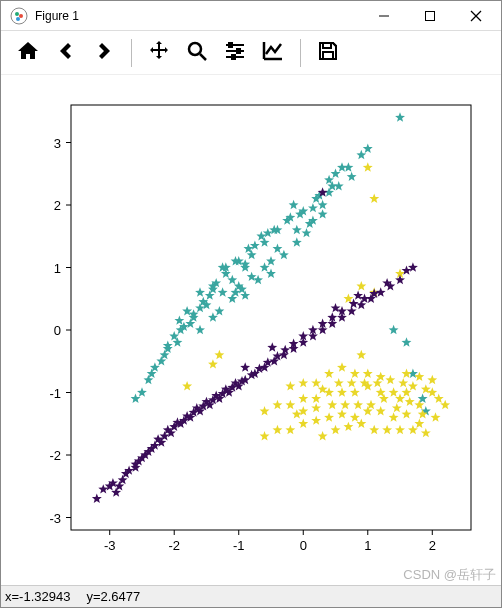 The image size is (502, 608). What do you see at coordinates (104, 53) in the screenshot?
I see `arrow-right-icon` at bounding box center [104, 53].